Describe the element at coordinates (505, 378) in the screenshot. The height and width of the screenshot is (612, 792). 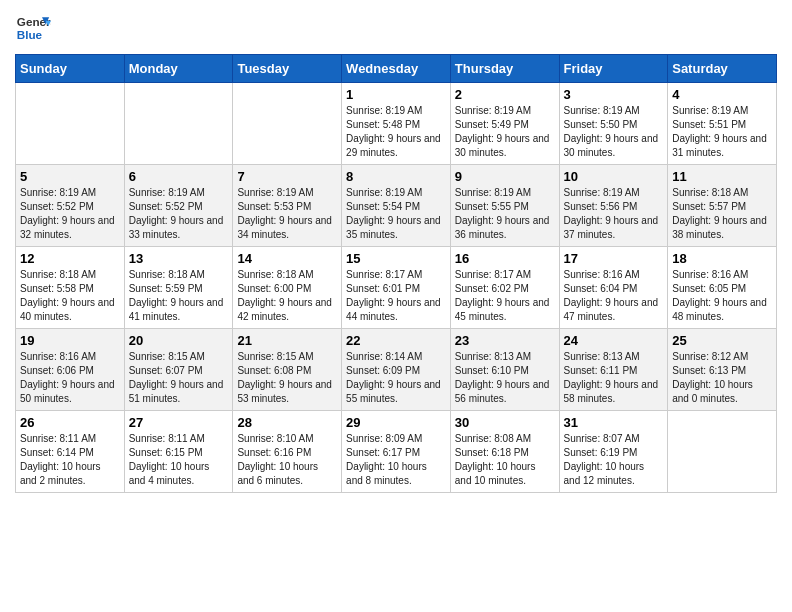
I see `day-info: Sunrise: 8:13 AM Sunset: 6:10 PM Dayligh…` at that location.